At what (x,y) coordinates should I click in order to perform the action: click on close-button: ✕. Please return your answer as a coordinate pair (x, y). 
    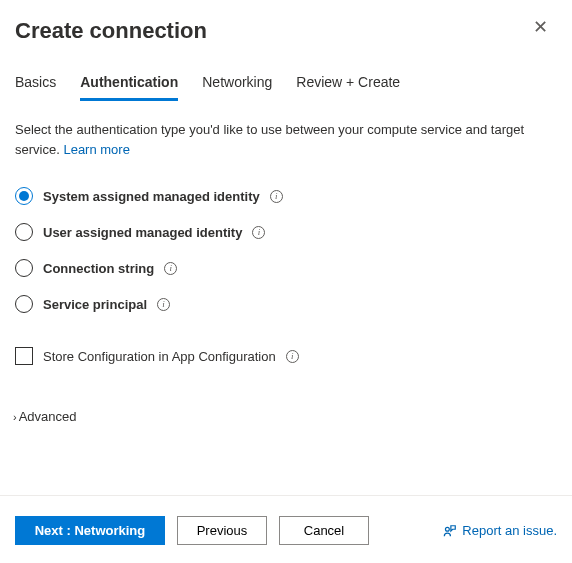
    Looking at the image, I should click on (540, 27).